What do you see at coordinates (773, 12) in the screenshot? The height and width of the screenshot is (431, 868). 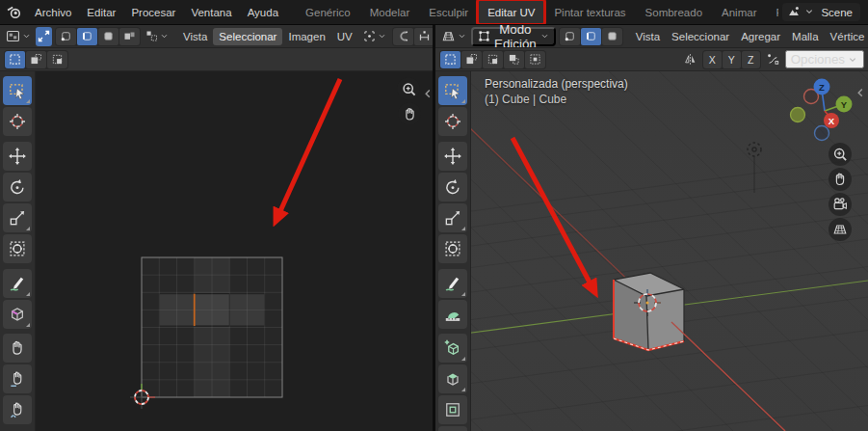 I see `workspace-tab-procesamiento: Procesamiento` at bounding box center [773, 12].